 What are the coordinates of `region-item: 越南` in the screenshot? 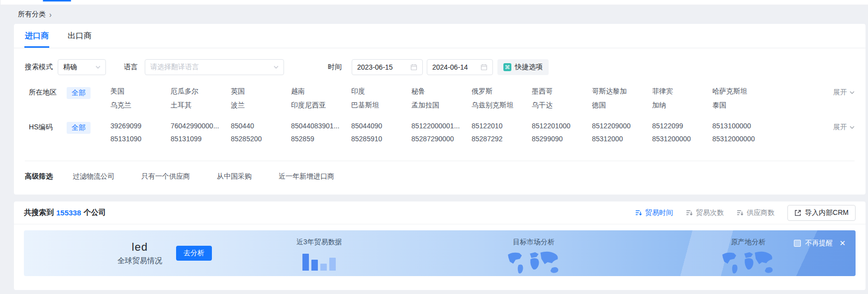 It's located at (321, 92).